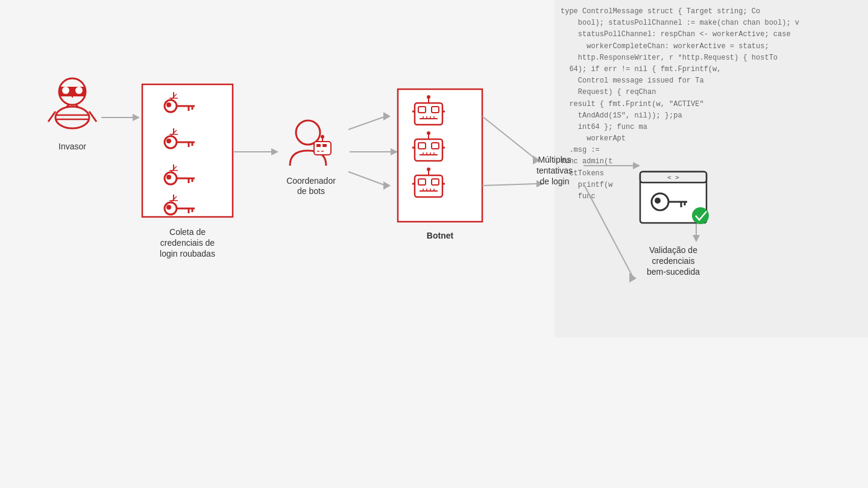  What do you see at coordinates (555, 160) in the screenshot?
I see `svg-text: Múltiplas` at bounding box center [555, 160].